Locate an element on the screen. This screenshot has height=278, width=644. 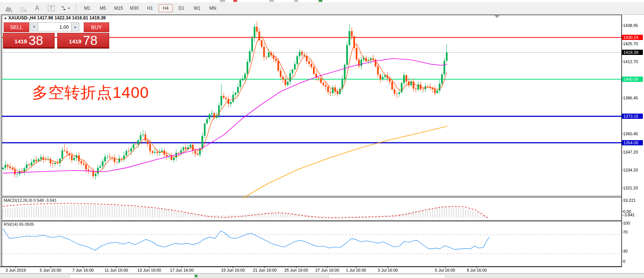
current-price-label: 1419.39 is located at coordinates (632, 52).